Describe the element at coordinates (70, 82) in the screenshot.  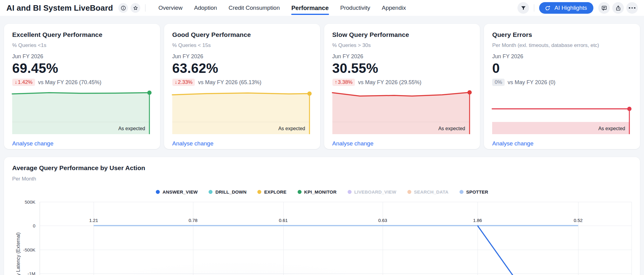
I see `vs-previous-text: vs May FY 2026 (70.45%)` at that location.